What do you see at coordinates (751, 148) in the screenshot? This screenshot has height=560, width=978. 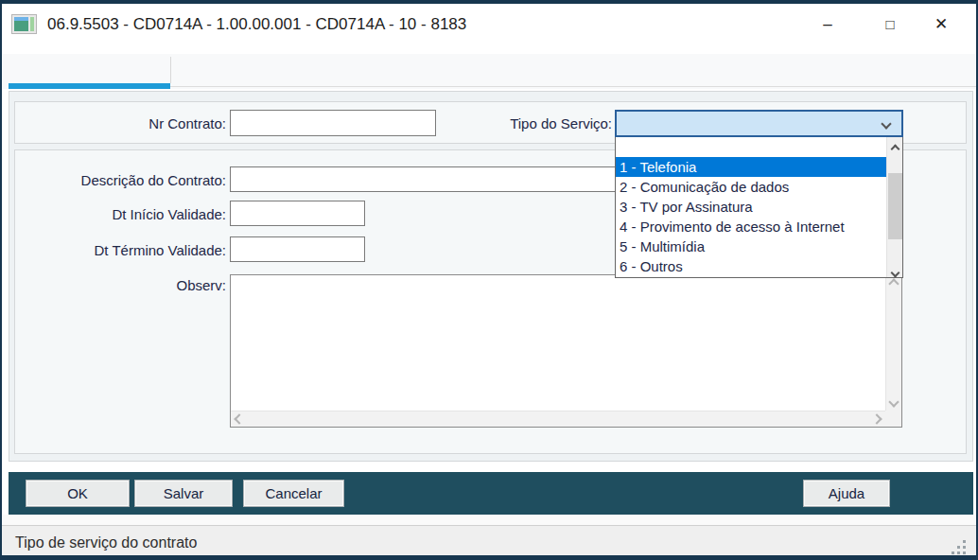 I see `dropdown-option` at bounding box center [751, 148].